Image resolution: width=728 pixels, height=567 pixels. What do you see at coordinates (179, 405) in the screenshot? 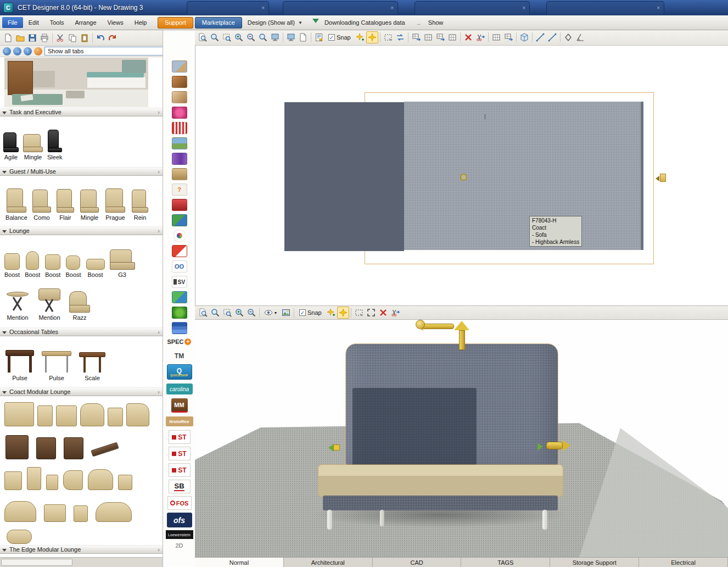
I see `mm-badge: MM` at bounding box center [179, 405].